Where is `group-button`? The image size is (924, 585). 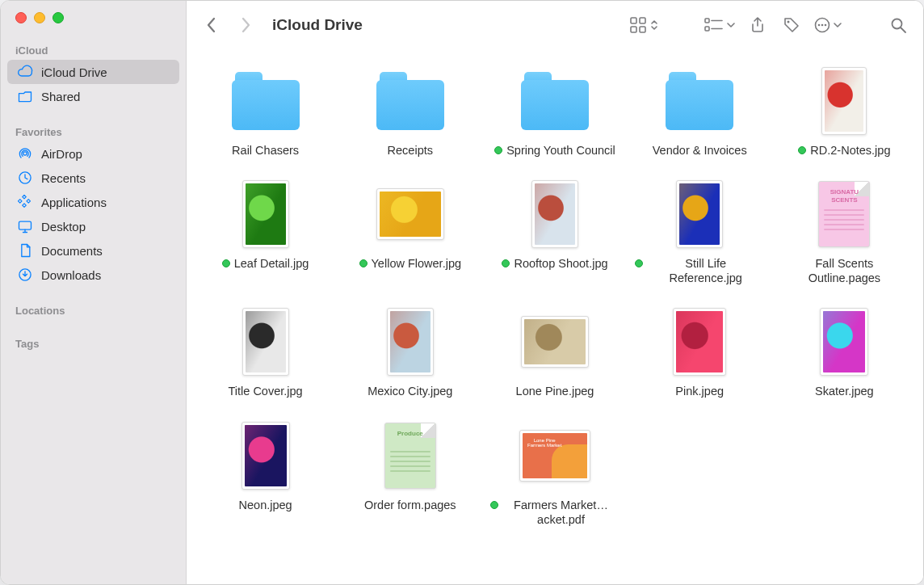 group-button is located at coordinates (720, 25).